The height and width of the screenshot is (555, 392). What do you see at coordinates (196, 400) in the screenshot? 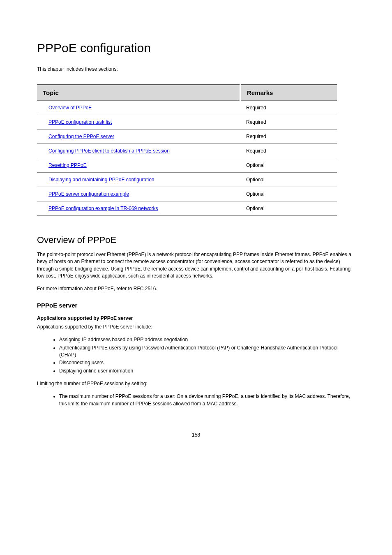
I see `limiting-list: The maximum number of PPPoE sessions for…` at bounding box center [196, 400].